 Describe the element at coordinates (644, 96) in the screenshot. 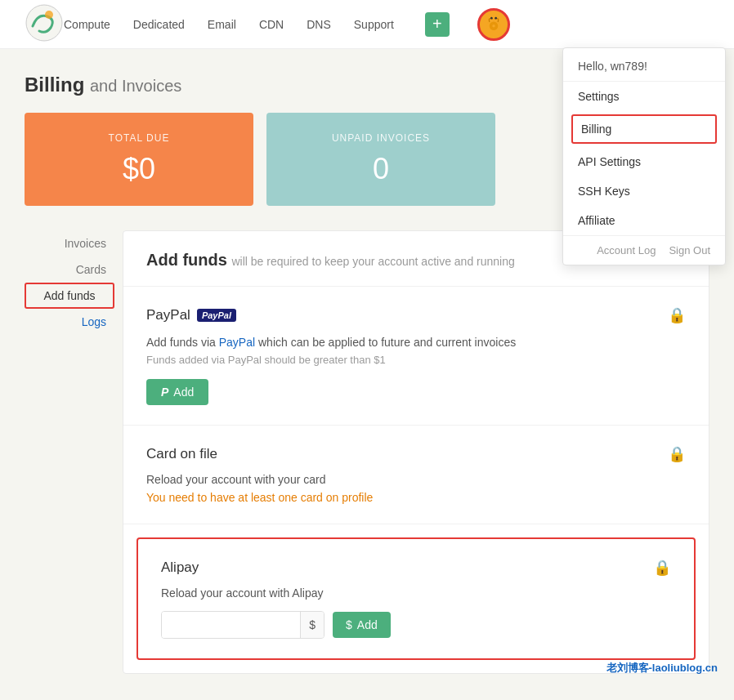

I see `dropdown-settings: Settings` at that location.